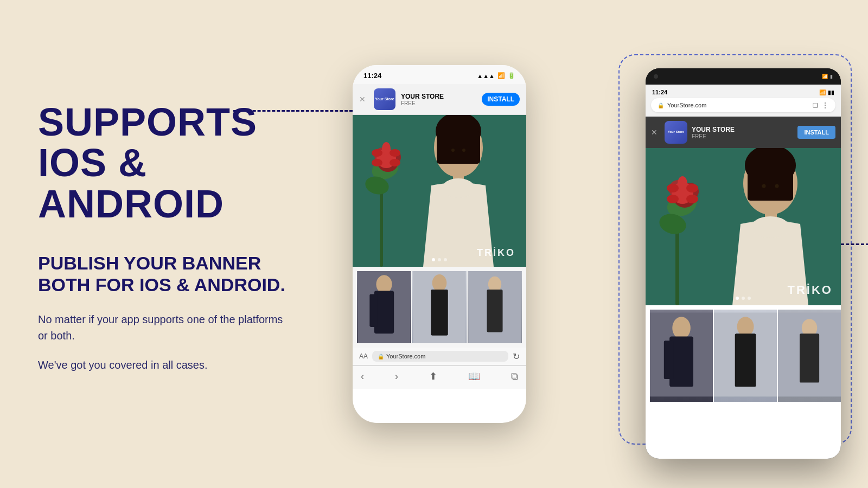 The width and height of the screenshot is (868, 488). Describe the element at coordinates (441, 356) in the screenshot. I see `iphone-url-bar: 🔒 YourStore.com` at that location.